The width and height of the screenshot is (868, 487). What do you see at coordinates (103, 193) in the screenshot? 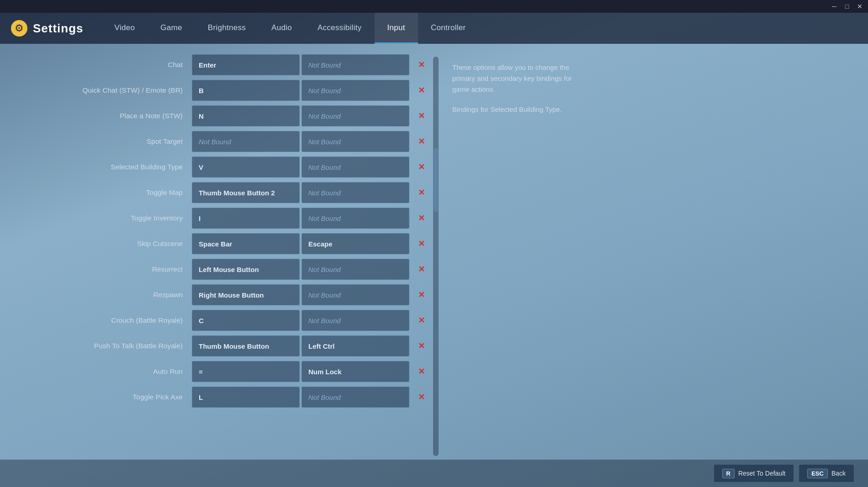
I see `binding-action-label: Toggle Map` at bounding box center [103, 193].